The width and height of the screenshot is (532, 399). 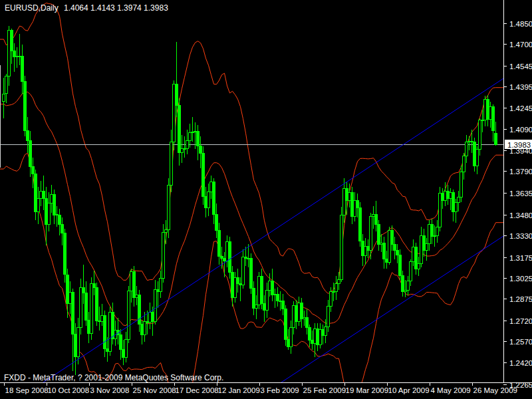 I want to click on price-scale-label: 1.3480, so click(x=521, y=215).